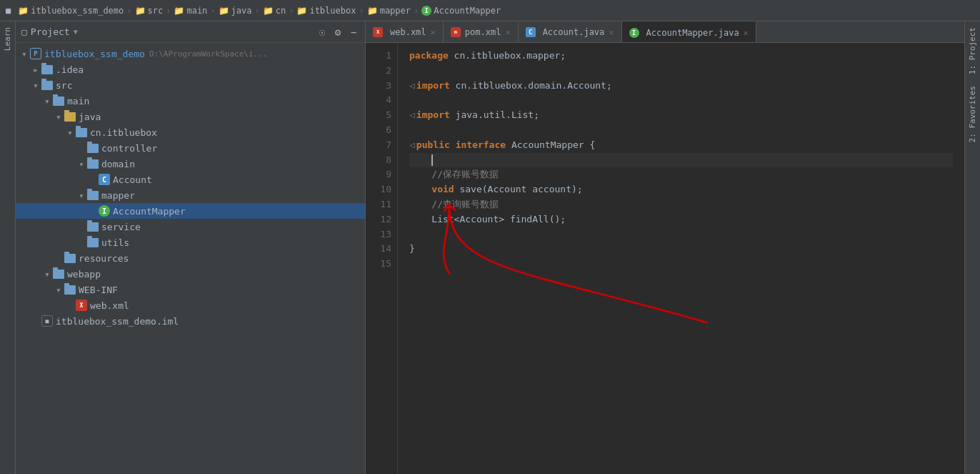  What do you see at coordinates (36, 70) in the screenshot?
I see `arrow-idea` at bounding box center [36, 70].